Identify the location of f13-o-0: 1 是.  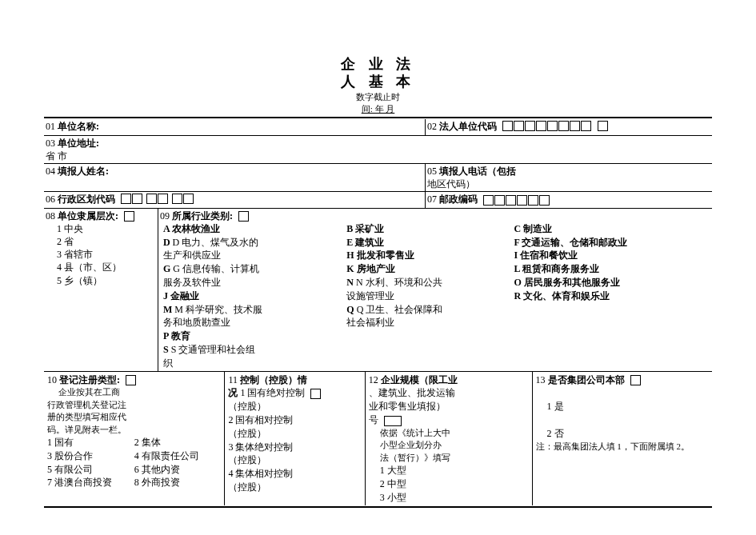
(622, 406).